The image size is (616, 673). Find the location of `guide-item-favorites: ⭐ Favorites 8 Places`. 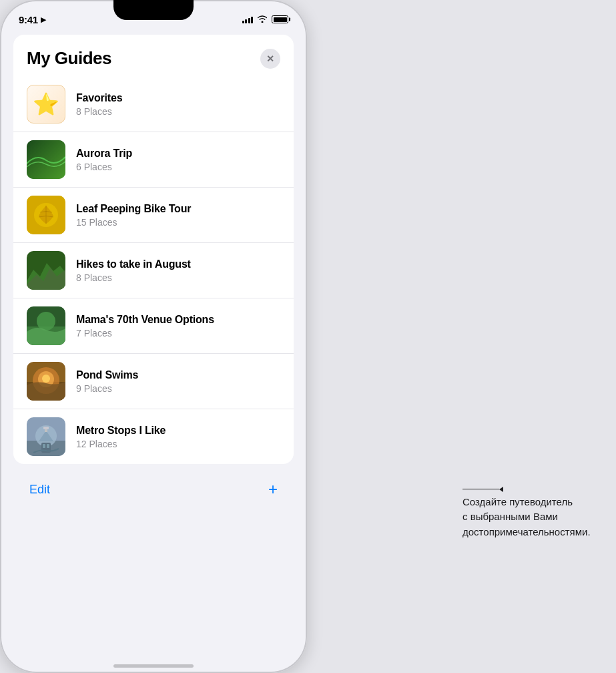

guide-item-favorites: ⭐ Favorites 8 Places is located at coordinates (153, 104).